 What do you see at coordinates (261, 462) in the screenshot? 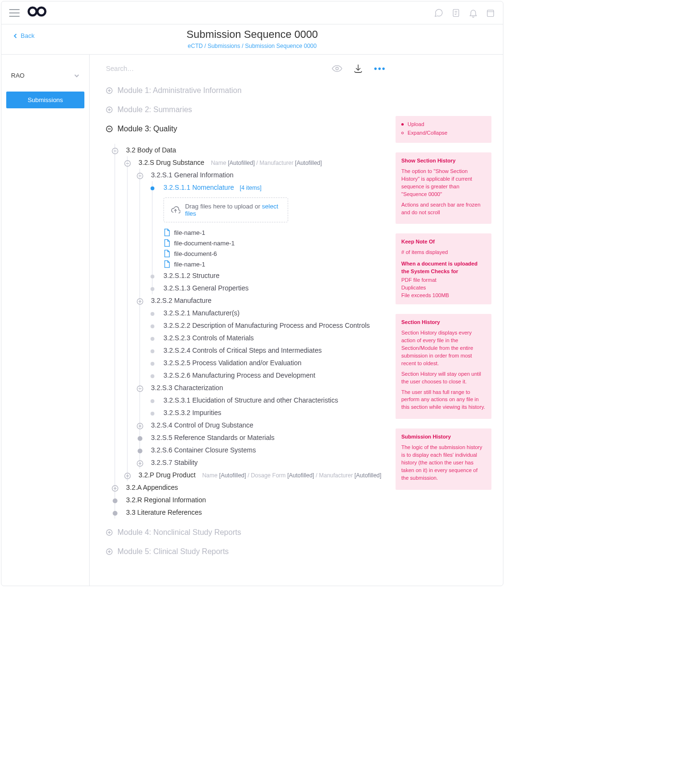
I see `tree-node: 3.2.S.7 Stability` at bounding box center [261, 462].